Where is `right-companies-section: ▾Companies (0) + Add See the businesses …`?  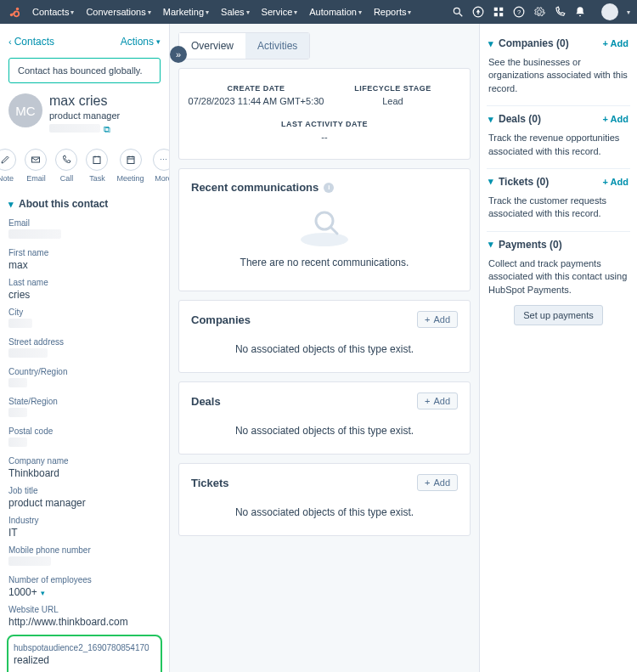 right-companies-section: ▾Companies (0) + Add See the businesses … is located at coordinates (559, 68).